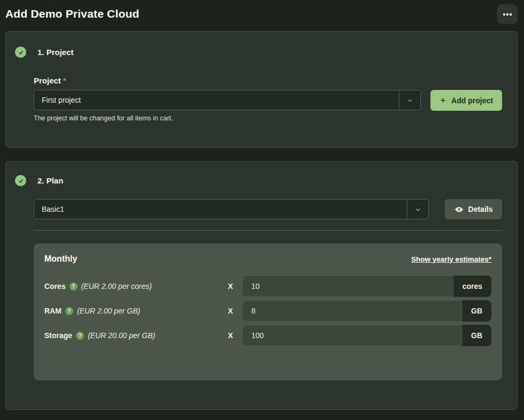 The width and height of the screenshot is (524, 420). I want to click on estimate-card-title: Monthly, so click(61, 259).